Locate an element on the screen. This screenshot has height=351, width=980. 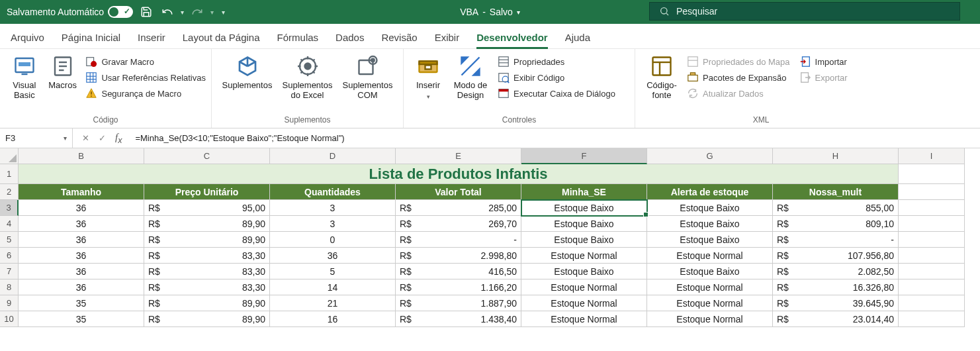
tab-inserir: Inserir is located at coordinates (152, 40).